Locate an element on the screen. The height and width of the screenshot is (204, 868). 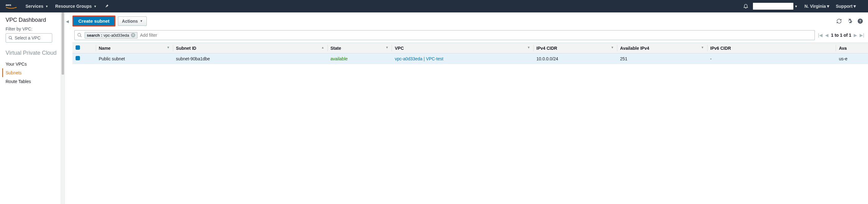
select-all-header is located at coordinates (84, 48).